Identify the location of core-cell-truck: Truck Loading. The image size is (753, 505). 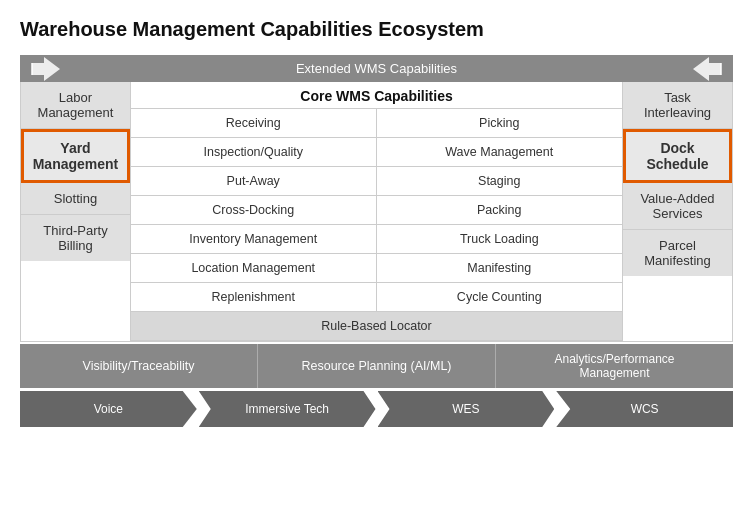
(500, 240).